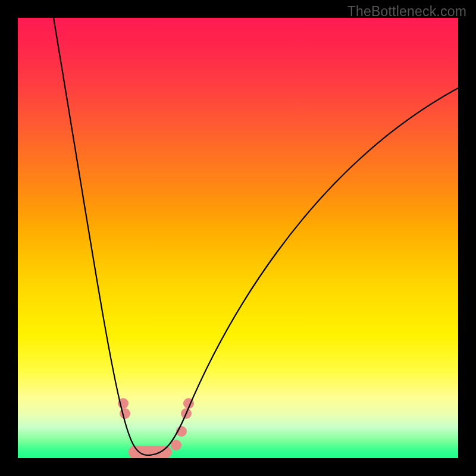  What do you see at coordinates (167, 452) in the screenshot?
I see `marker-dot` at bounding box center [167, 452].